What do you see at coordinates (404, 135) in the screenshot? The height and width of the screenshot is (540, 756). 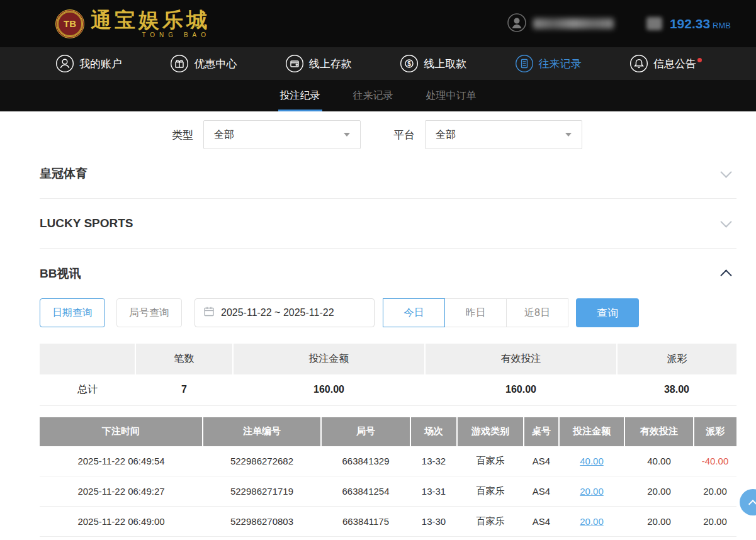 I see `platform-filter-label: 平台` at bounding box center [404, 135].